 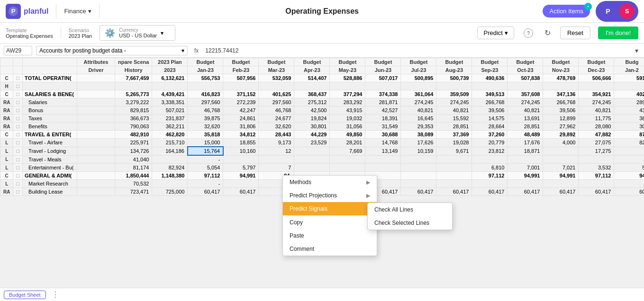 What do you see at coordinates (525, 176) in the screenshot?
I see `cell-value: 94,991` at bounding box center [525, 176].